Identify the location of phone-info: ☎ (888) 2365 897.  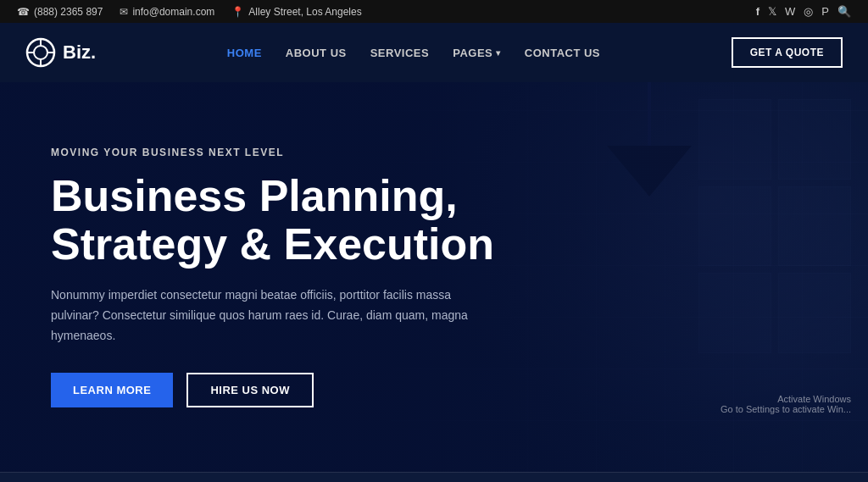
(59, 12).